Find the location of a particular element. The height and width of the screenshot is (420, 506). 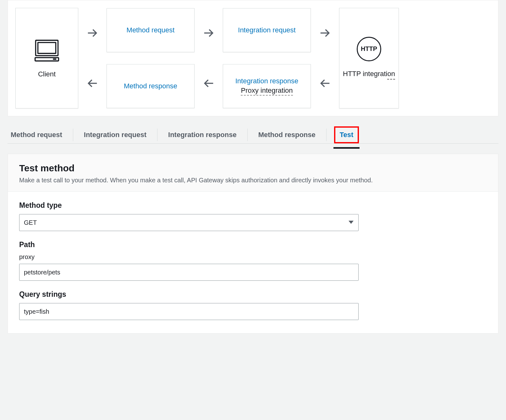

method-response-link: Method response is located at coordinates (151, 86).